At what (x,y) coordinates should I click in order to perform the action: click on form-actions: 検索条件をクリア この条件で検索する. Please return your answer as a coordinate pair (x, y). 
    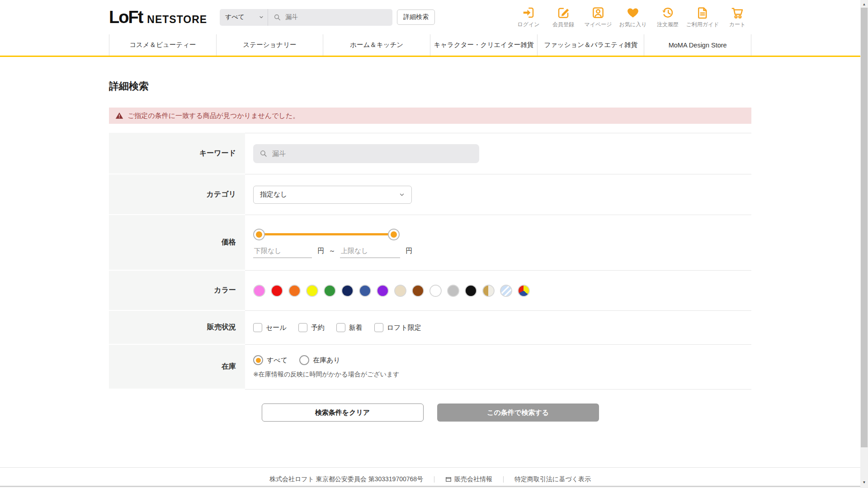
    Looking at the image, I should click on (430, 413).